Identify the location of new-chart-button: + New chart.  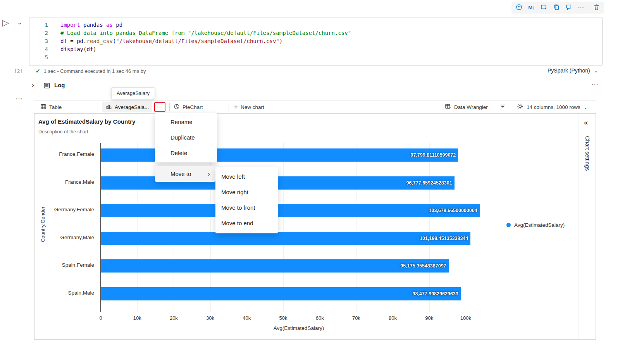
(249, 107).